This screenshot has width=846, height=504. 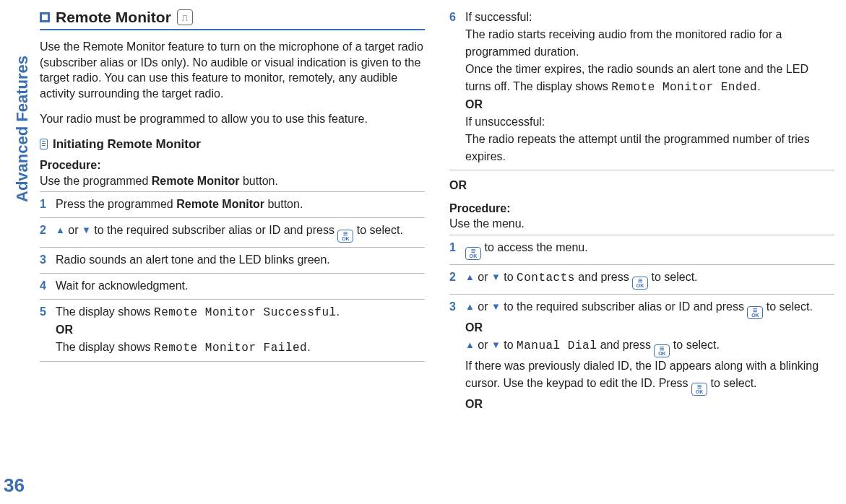 I want to click on step-text: Press the programmed Remote Monitor butt…, so click(x=240, y=204).